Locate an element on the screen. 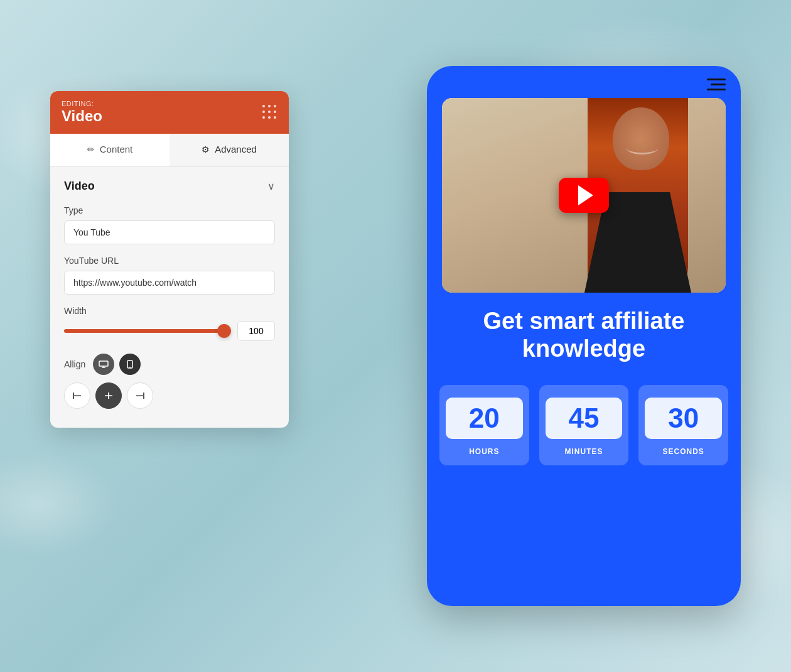 The width and height of the screenshot is (791, 672). phone-headline-container: Get smart affiliate knowledge is located at coordinates (584, 334).